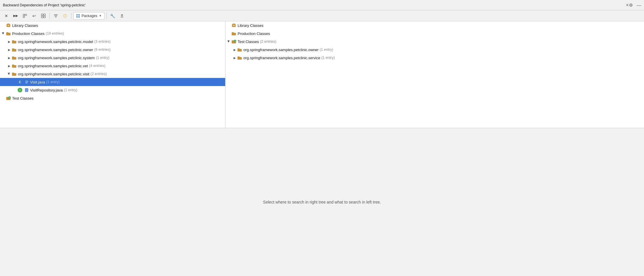 Image resolution: width=644 pixels, height=276 pixels. What do you see at coordinates (627, 5) in the screenshot?
I see `title-close-icon: ✕` at bounding box center [627, 5].